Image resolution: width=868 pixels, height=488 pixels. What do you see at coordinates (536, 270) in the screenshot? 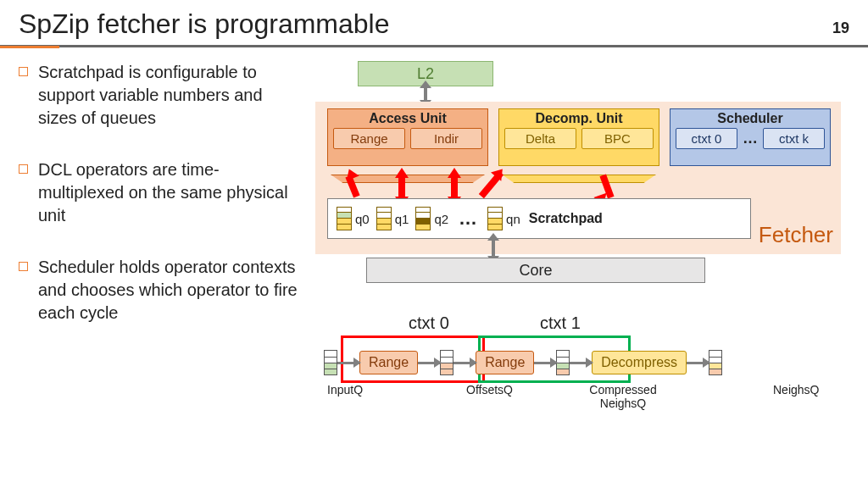
I see `core-block: Core` at bounding box center [536, 270].